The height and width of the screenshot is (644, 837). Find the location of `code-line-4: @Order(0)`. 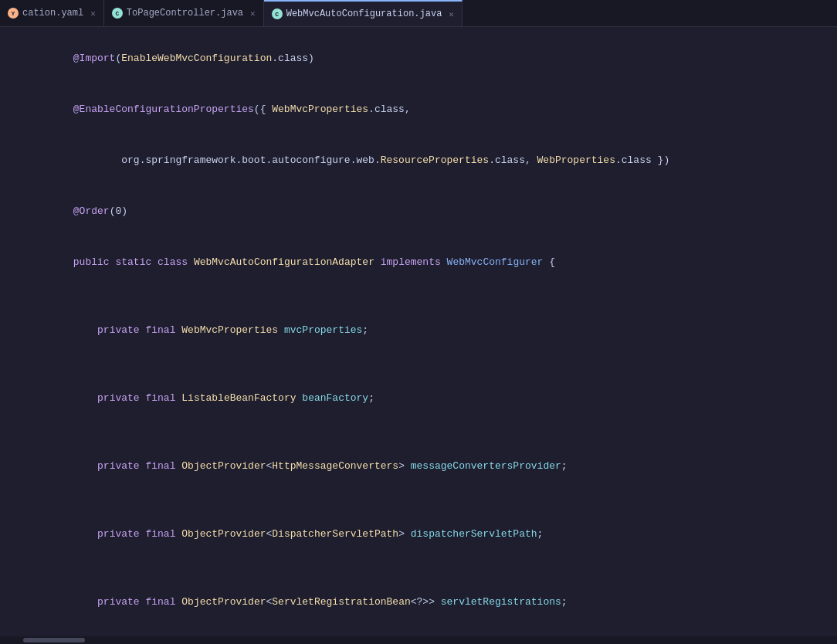

code-line-4: @Order(0) is located at coordinates (418, 212).